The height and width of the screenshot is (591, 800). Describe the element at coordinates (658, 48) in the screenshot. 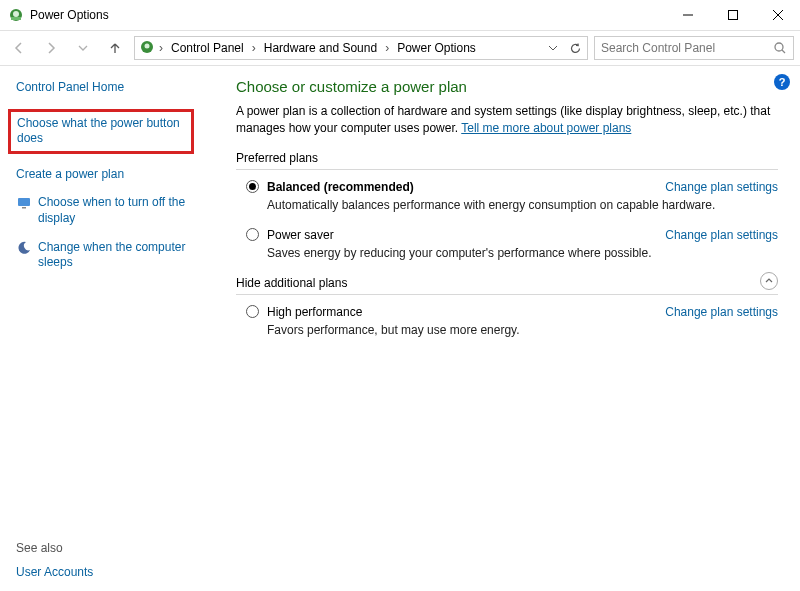

I see `search-placeholder: Search Control Panel` at that location.